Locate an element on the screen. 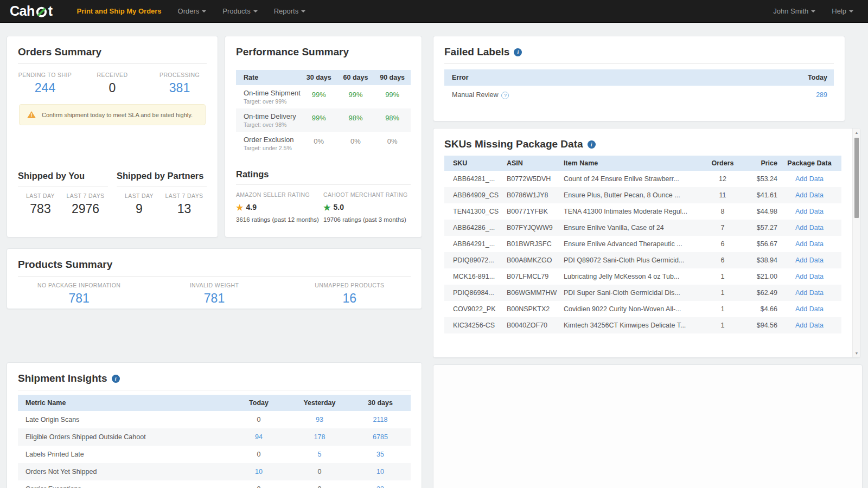  metric-name-cell: Orders Not Yet Shipped is located at coordinates (123, 472).